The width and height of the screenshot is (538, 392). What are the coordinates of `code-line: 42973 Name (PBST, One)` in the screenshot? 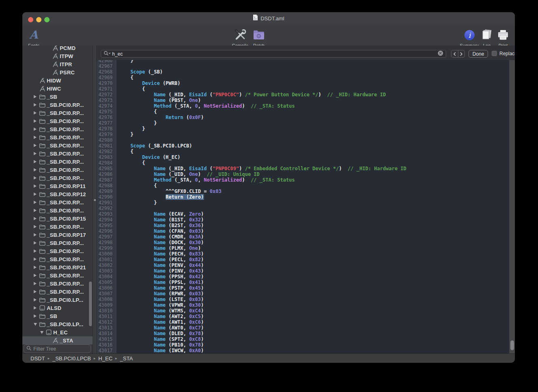 It's located at (303, 100).